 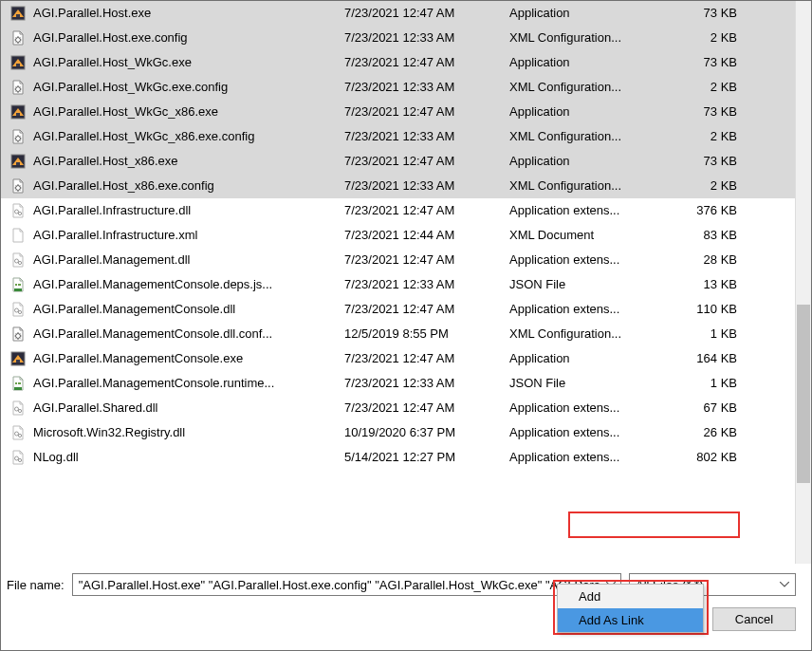 What do you see at coordinates (189, 137) in the screenshot?
I see `file-name-cell: AGI.Parallel.Host_WkGc_x86.exe.config` at bounding box center [189, 137].